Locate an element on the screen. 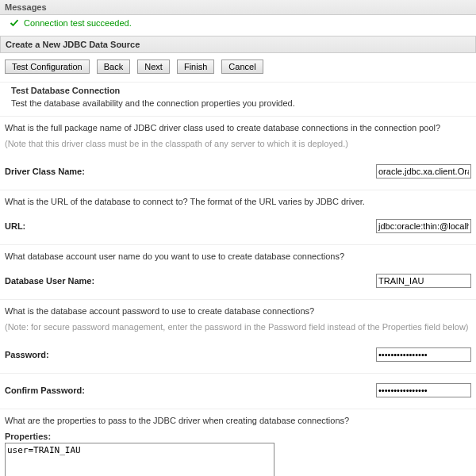 The image size is (476, 476). properties-label: Properties: is located at coordinates (238, 436).